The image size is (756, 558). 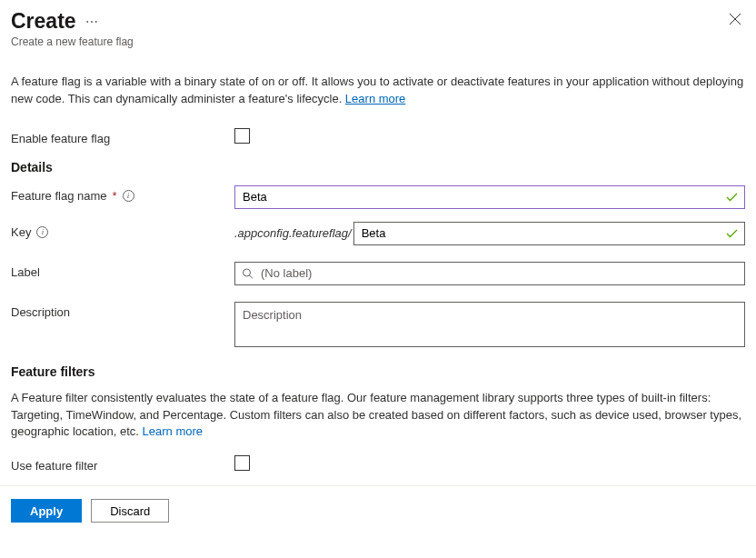 I want to click on filters-heading: Feature filters, so click(x=378, y=372).